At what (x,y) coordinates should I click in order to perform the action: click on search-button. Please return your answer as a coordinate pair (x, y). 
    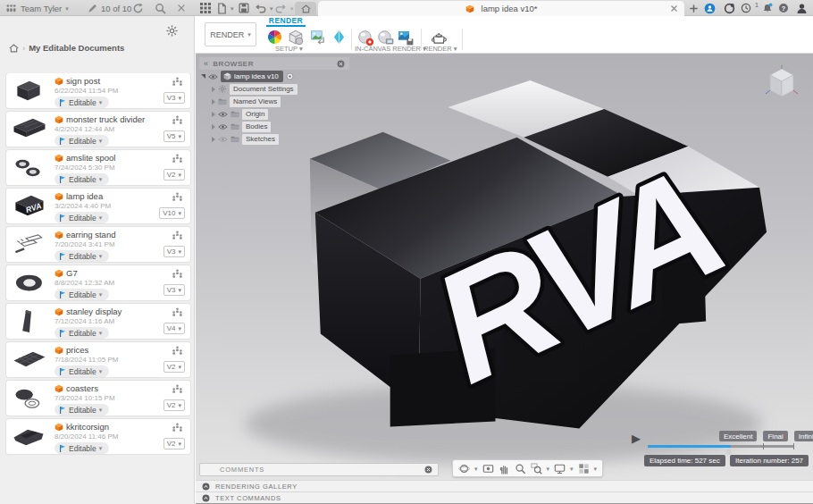
    Looking at the image, I should click on (160, 8).